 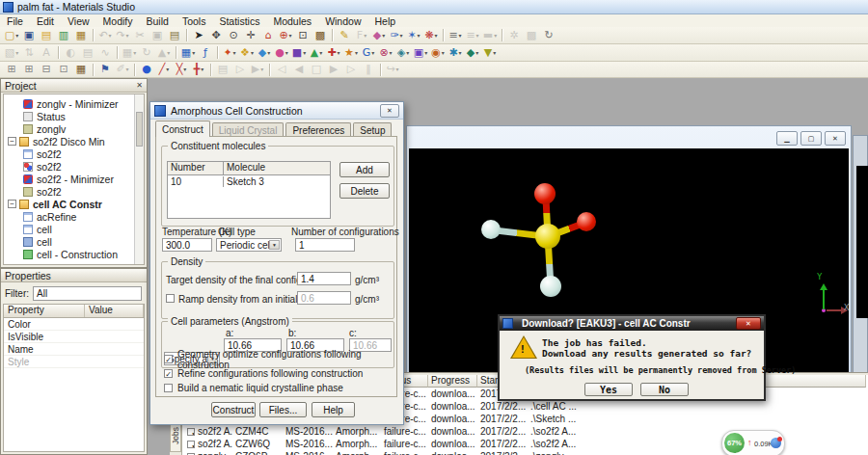 I want to click on tab-construct: Construct, so click(x=183, y=129).